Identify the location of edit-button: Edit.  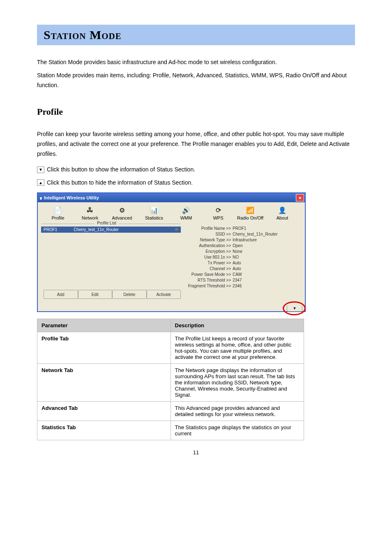
(95, 294).